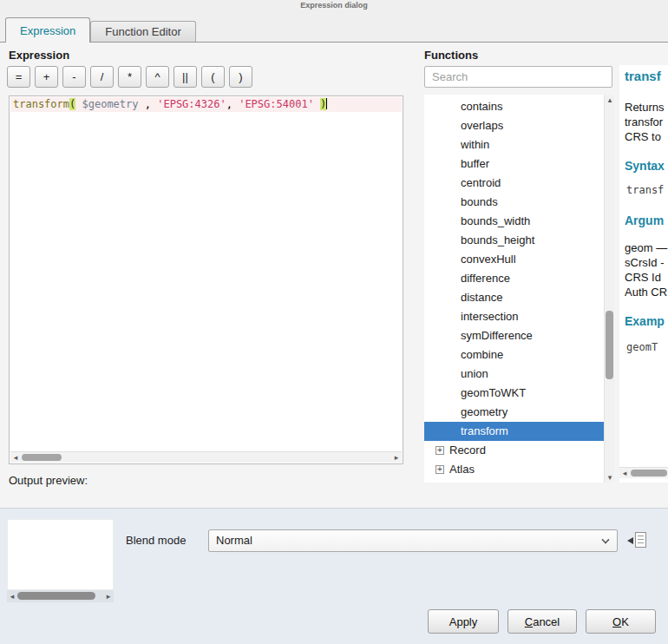 The image size is (668, 644). Describe the element at coordinates (475, 163) in the screenshot. I see `function-name: buffer` at that location.